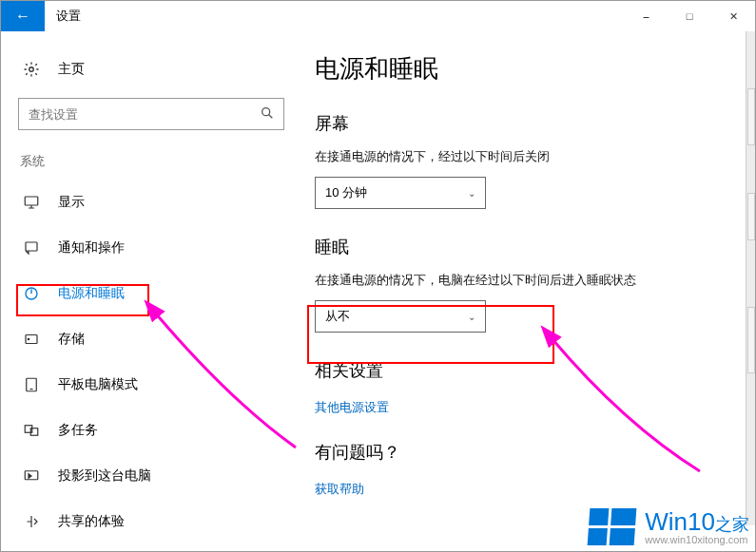 This screenshot has width=756, height=552. I want to click on watermark-brand-sub: 之家, so click(732, 524).